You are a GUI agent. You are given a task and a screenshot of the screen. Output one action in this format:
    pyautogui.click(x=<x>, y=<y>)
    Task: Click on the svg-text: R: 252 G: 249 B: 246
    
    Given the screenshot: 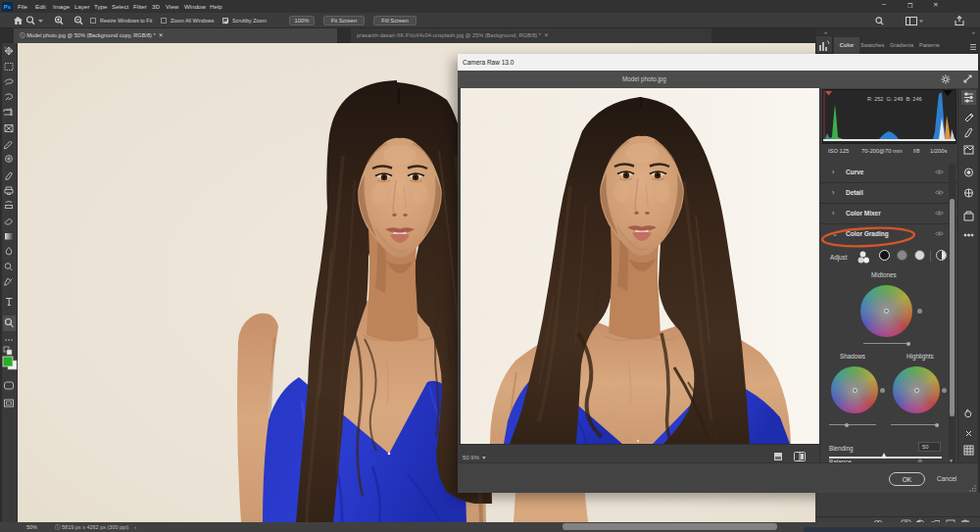 What is the action you would take?
    pyautogui.click(x=895, y=99)
    